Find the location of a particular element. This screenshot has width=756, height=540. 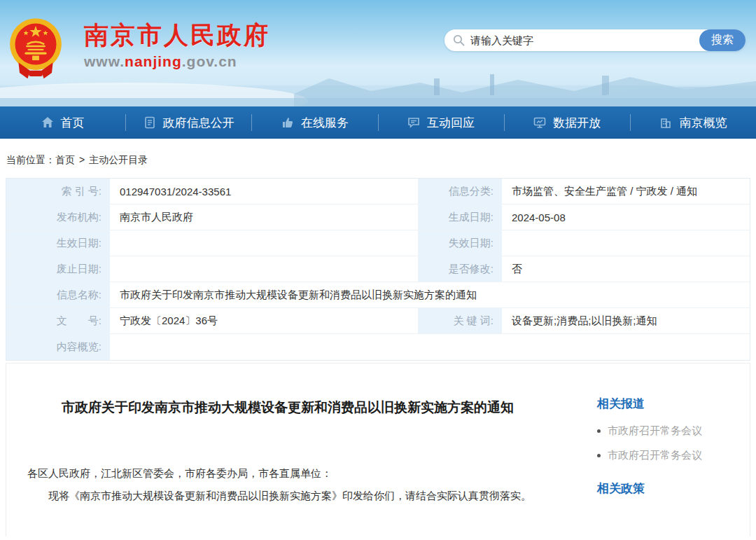

nav-item-label: 数据开放 is located at coordinates (577, 123).